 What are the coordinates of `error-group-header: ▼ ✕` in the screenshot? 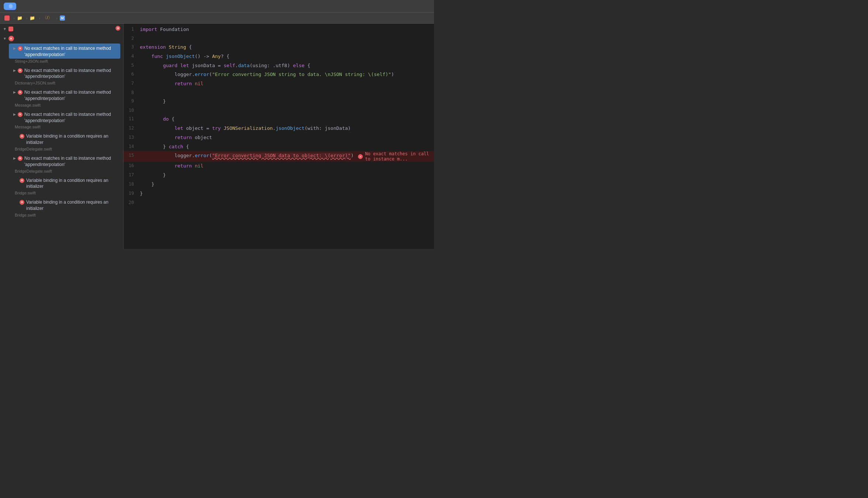 It's located at (62, 38).